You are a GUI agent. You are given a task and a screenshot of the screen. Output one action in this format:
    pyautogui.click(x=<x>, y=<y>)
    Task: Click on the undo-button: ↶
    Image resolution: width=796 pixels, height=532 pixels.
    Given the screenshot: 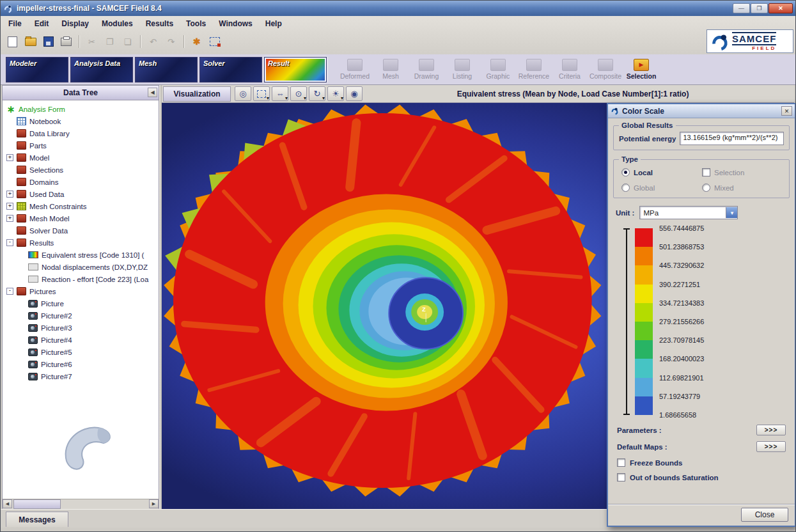 What is the action you would take?
    pyautogui.click(x=153, y=42)
    